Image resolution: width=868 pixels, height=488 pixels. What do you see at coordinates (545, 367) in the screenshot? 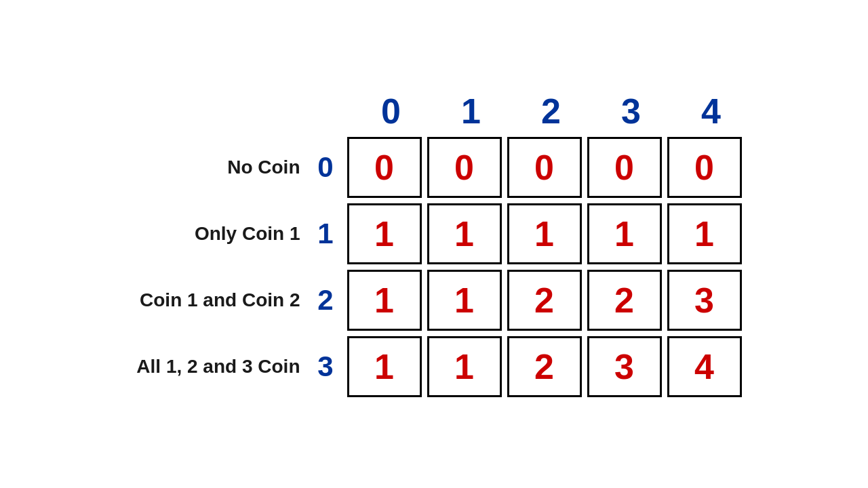
I see `cell-3-2: 2` at bounding box center [545, 367].